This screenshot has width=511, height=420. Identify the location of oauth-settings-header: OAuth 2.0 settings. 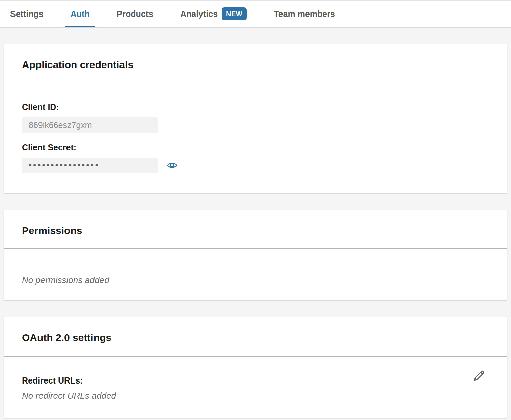
(255, 337).